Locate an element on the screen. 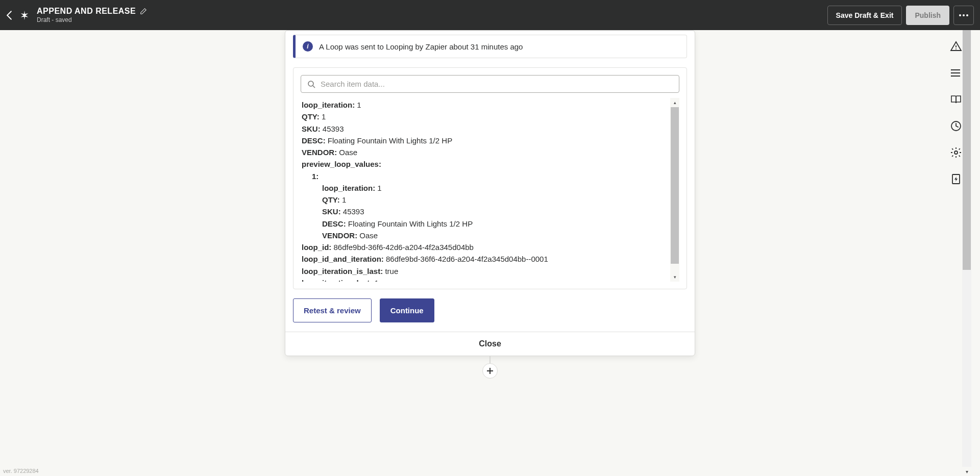 This screenshot has height=476, width=980. search-icon is located at coordinates (311, 84).